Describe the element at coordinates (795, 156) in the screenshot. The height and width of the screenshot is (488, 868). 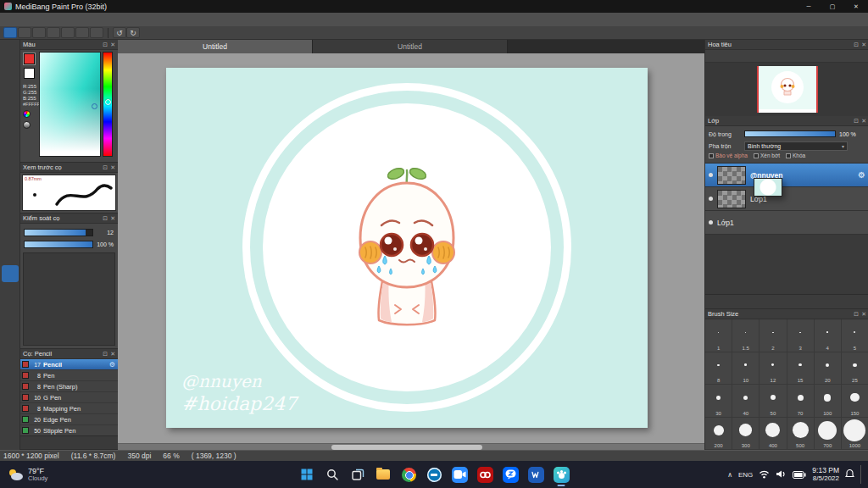
I see `lock-checkbox: Khóa` at that location.